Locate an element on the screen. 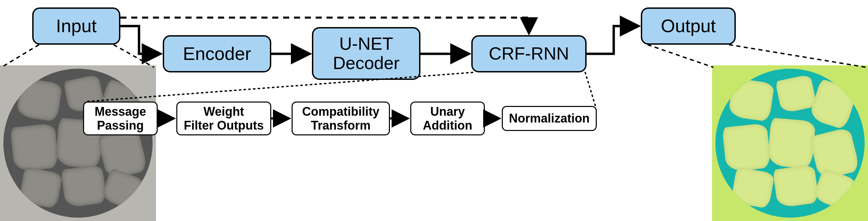 The image size is (868, 221). crf-step-message-passing: Message Passing is located at coordinates (120, 118).